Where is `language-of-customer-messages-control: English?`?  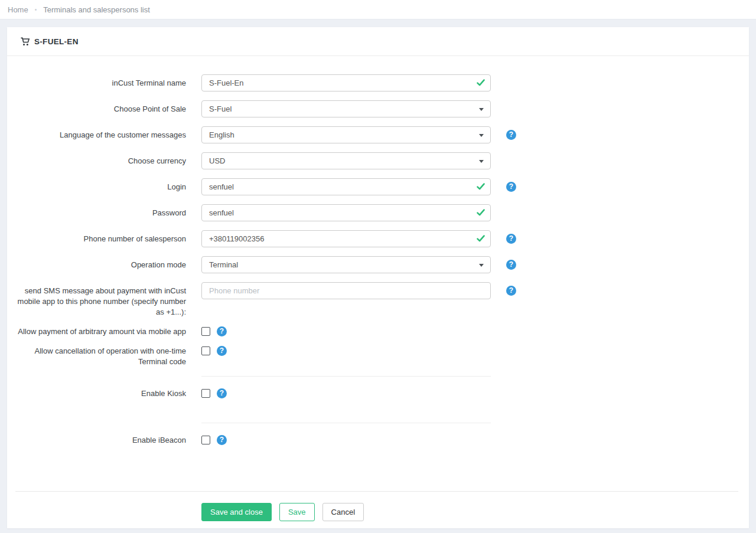 language-of-customer-messages-control: English? is located at coordinates (359, 135).